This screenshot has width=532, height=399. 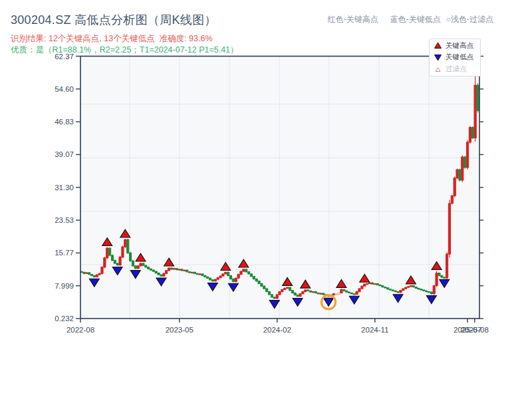 I want to click on y-tick-label: 15.77, so click(x=64, y=253).